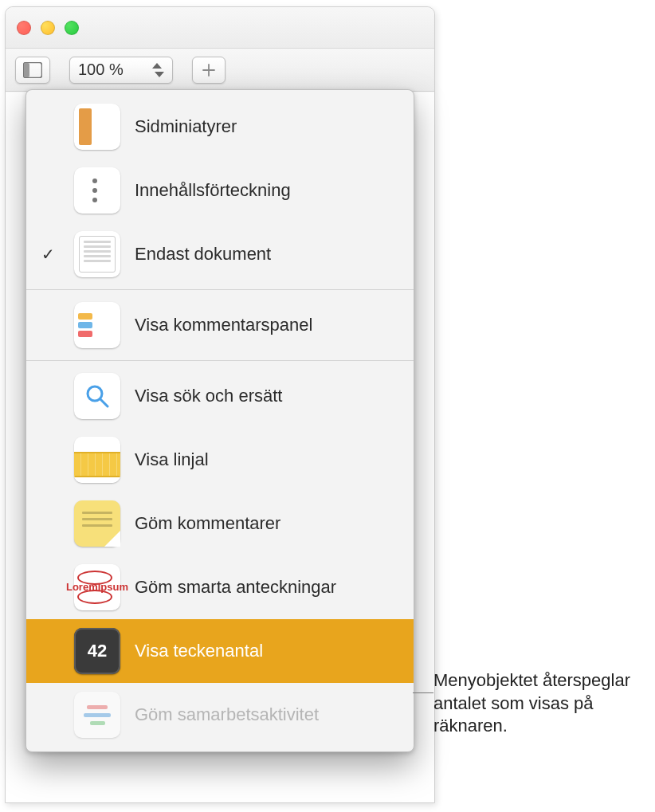 This screenshot has height=812, width=655. Describe the element at coordinates (220, 587) in the screenshot. I see `menu-item-hide-smart-annotations: Lorem Ipsum Göm smarta anteckningar` at that location.